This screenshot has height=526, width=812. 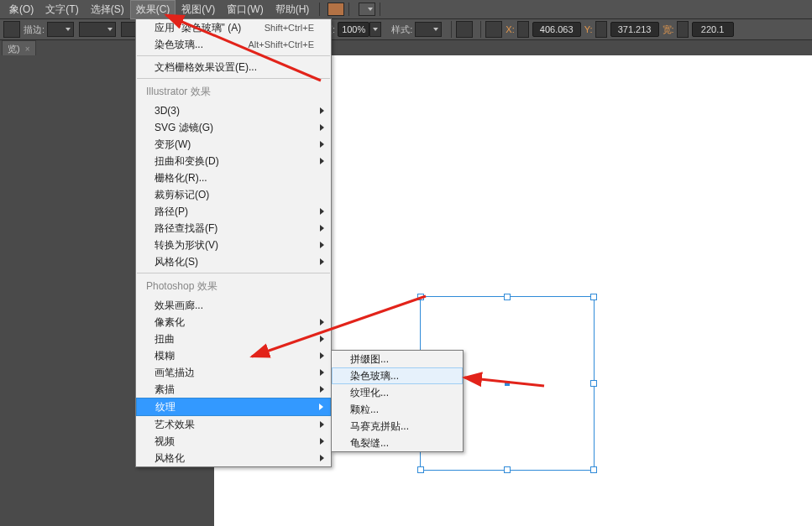 I want to click on handle-sw, so click(x=421, y=470).